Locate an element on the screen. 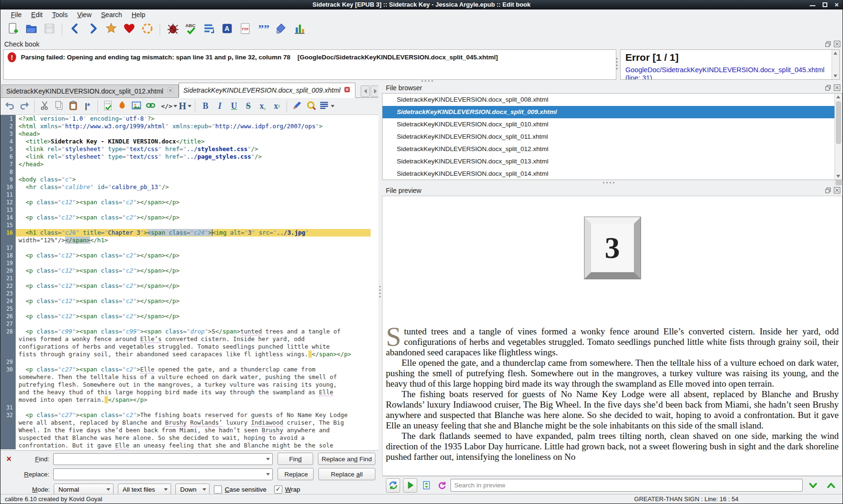 The width and height of the screenshot is (843, 504). file-browser-item: SidetrackKeyKINDLEVERSION.docx_split_014… is located at coordinates (612, 174).